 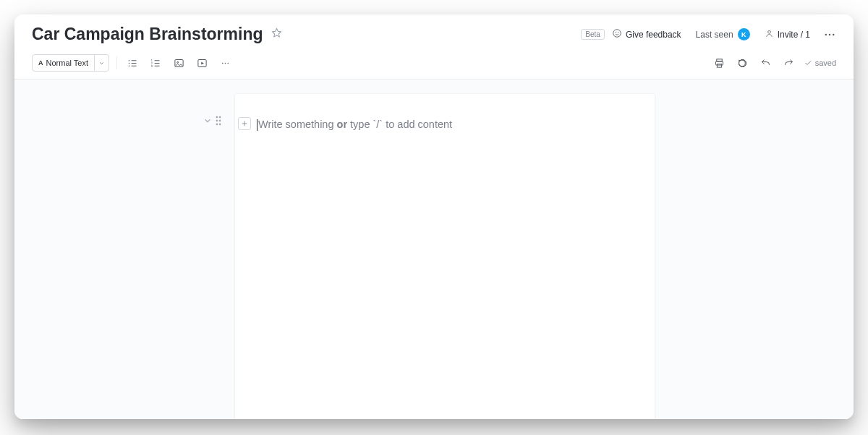 What do you see at coordinates (276, 35) in the screenshot?
I see `favorite-star-icon` at bounding box center [276, 35].